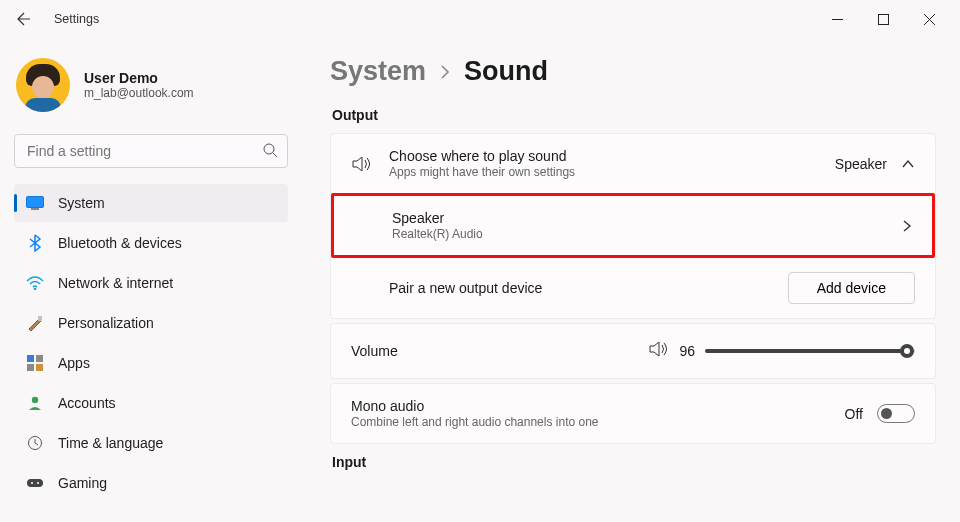 The image size is (960, 522). What do you see at coordinates (151, 403) in the screenshot?
I see `sidebar-item-accounts: Accounts` at bounding box center [151, 403].